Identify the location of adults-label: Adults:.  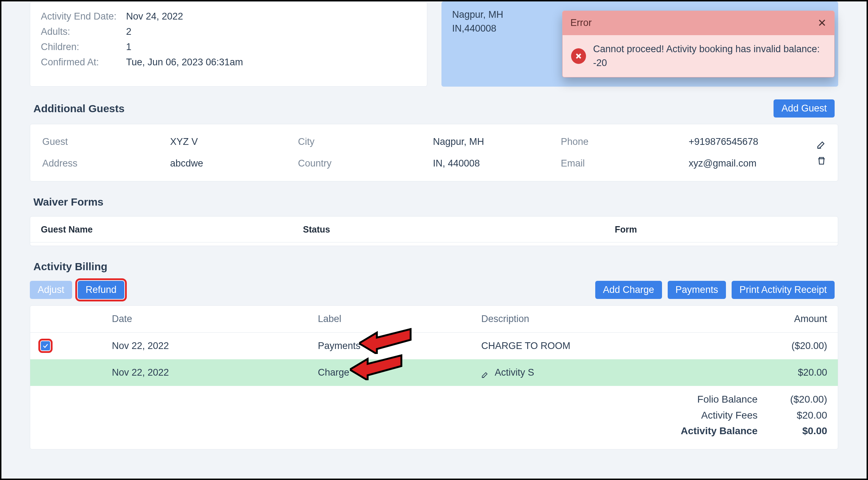
(83, 32).